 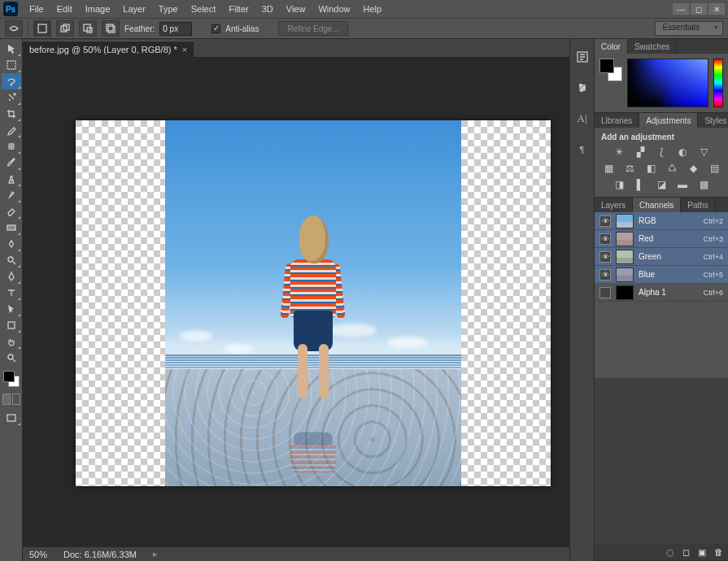 I want to click on layers-tab: Layers, so click(x=613, y=205).